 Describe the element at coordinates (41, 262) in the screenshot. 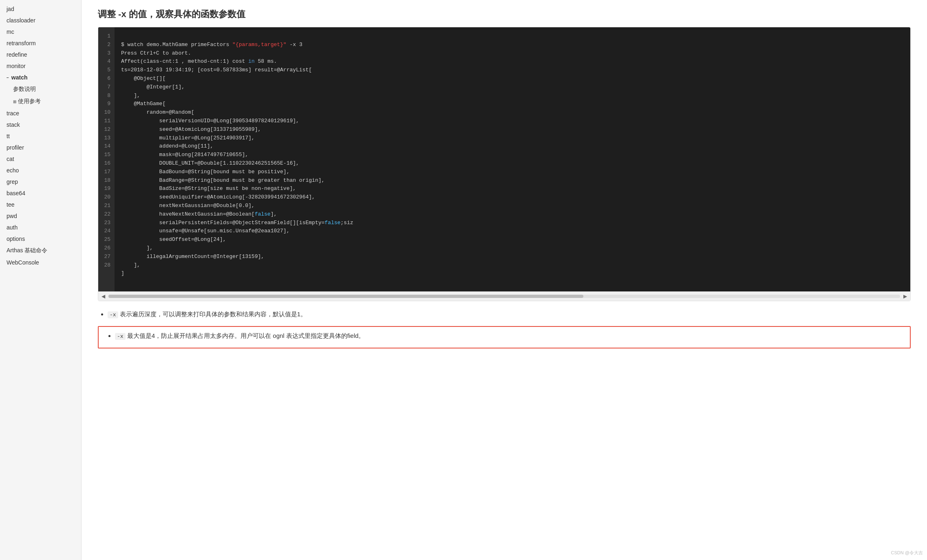

I see `sidebar-item-webconsole: WebConsole` at that location.